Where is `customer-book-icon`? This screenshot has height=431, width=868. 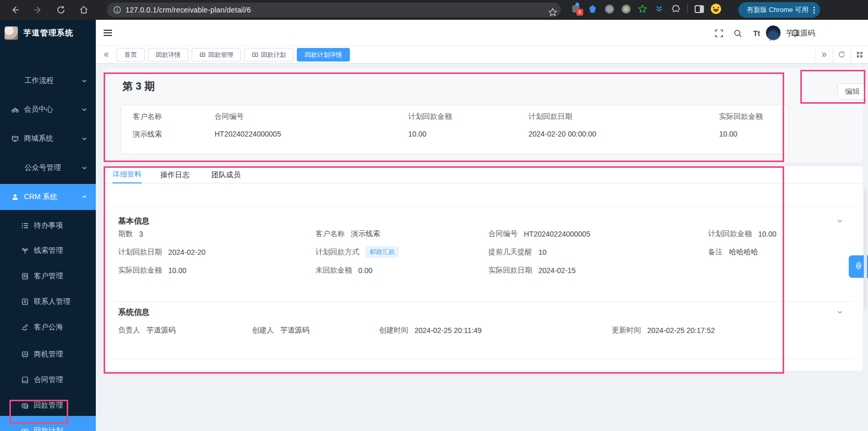
customer-book-icon is located at coordinates (25, 276).